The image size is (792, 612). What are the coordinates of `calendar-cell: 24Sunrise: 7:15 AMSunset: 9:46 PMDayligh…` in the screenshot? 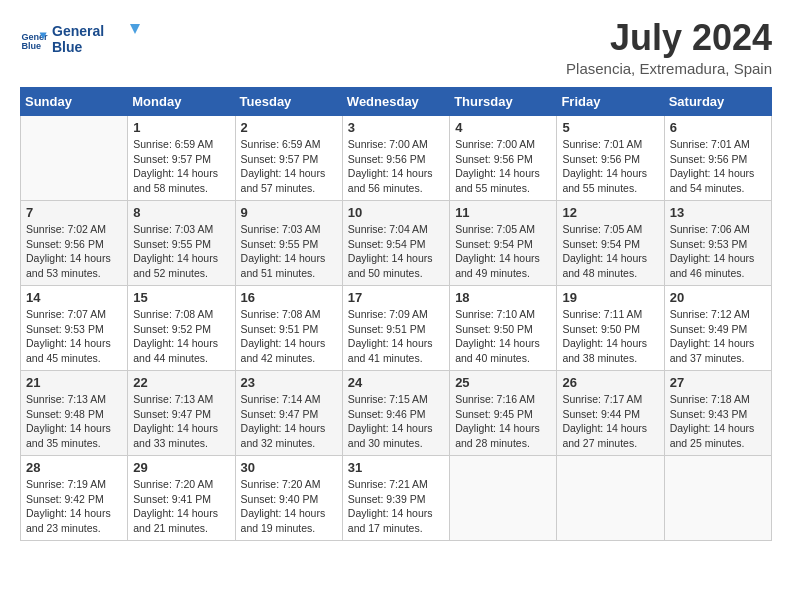 It's located at (396, 414).